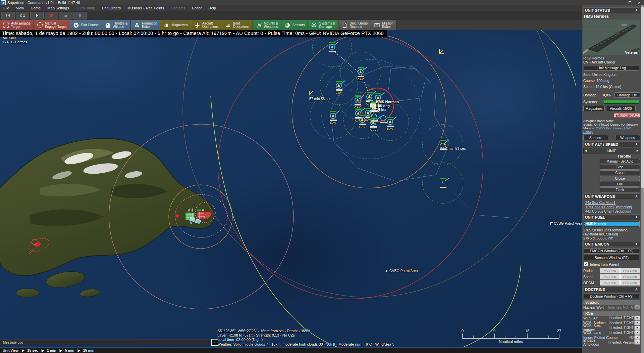 Image resolution: width=644 pixels, height=353 pixels. What do you see at coordinates (612, 224) in the screenshot?
I see `fuel-unit-list-item: HMS Hermes` at bounding box center [612, 224].